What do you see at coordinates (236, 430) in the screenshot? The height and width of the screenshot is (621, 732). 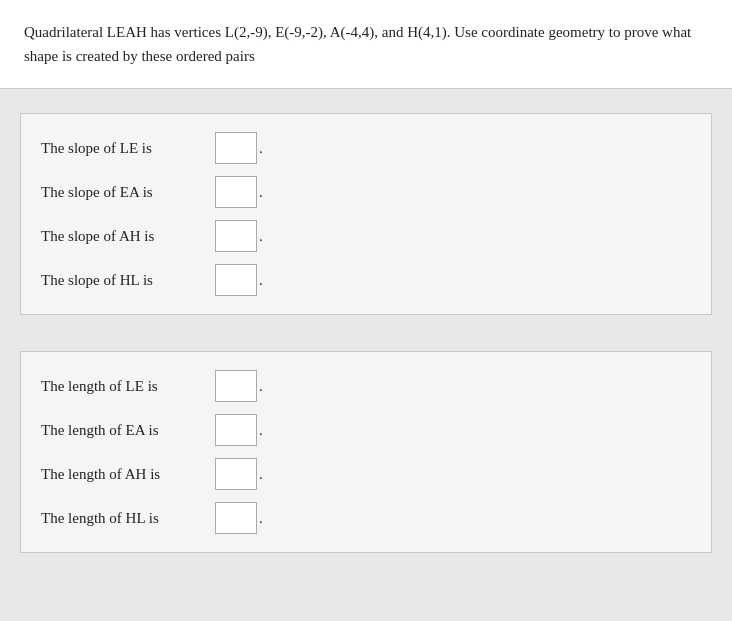 I see `length-ea-input` at bounding box center [236, 430].